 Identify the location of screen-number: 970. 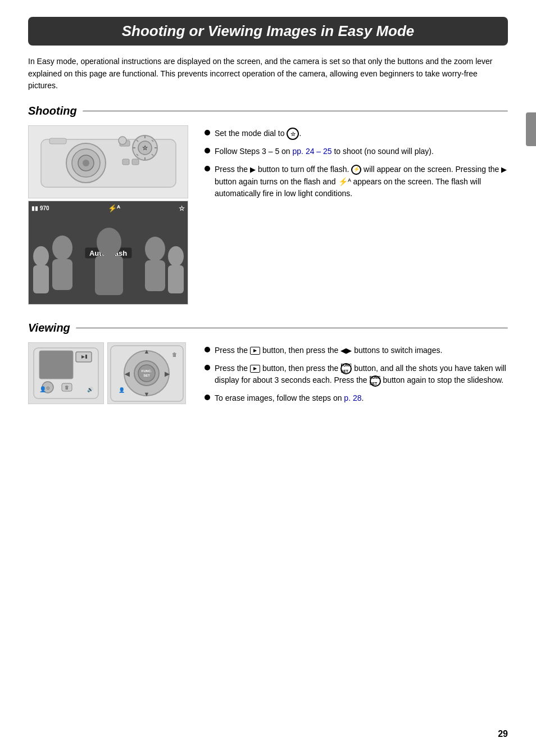
(45, 208).